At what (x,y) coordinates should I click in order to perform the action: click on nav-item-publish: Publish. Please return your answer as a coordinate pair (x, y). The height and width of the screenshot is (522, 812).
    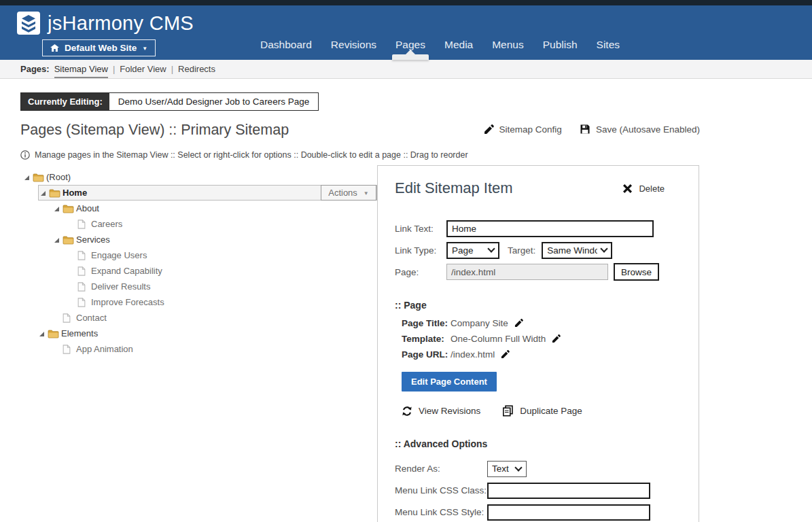
    Looking at the image, I should click on (560, 45).